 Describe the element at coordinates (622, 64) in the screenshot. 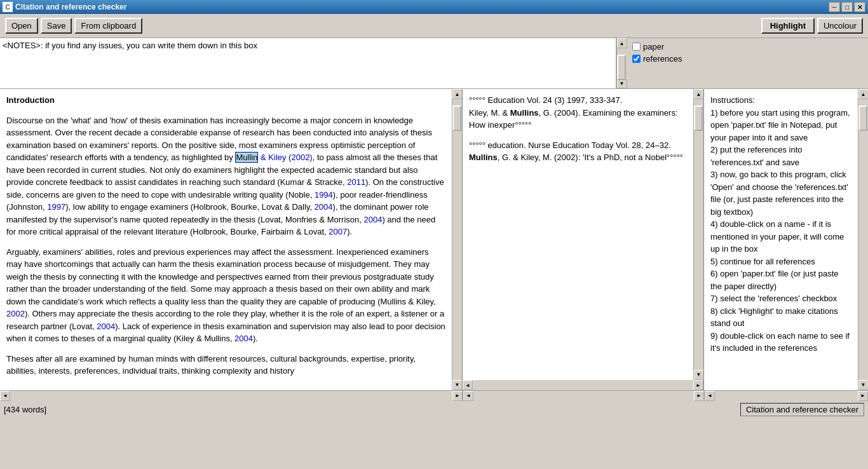

I see `scroll-track` at that location.